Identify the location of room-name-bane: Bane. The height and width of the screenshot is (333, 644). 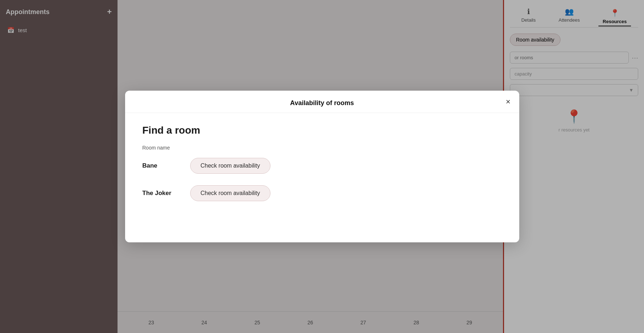
(161, 166).